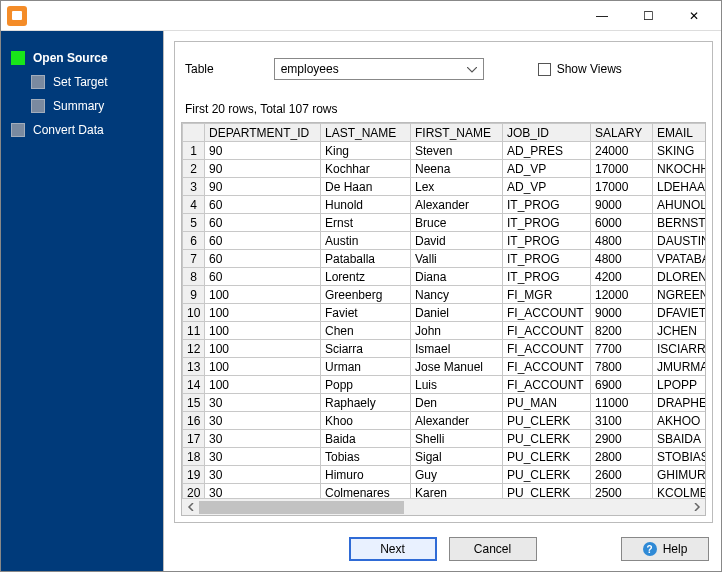 The height and width of the screenshot is (572, 722). What do you see at coordinates (622, 439) in the screenshot?
I see `cell: 2900` at bounding box center [622, 439].